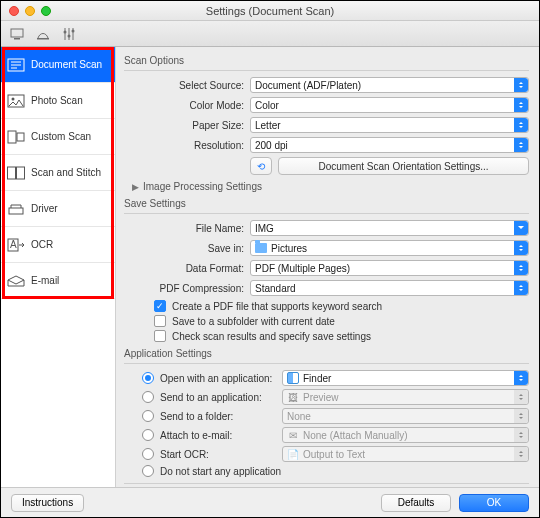 This screenshot has height=518, width=540. What do you see at coordinates (406, 397) in the screenshot?
I see `send-to-app-combo: 🖼Preview` at bounding box center [406, 397].